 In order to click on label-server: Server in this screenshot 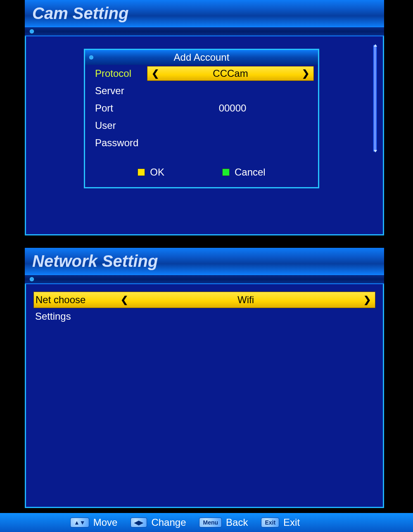, I will do `click(116, 91)`.